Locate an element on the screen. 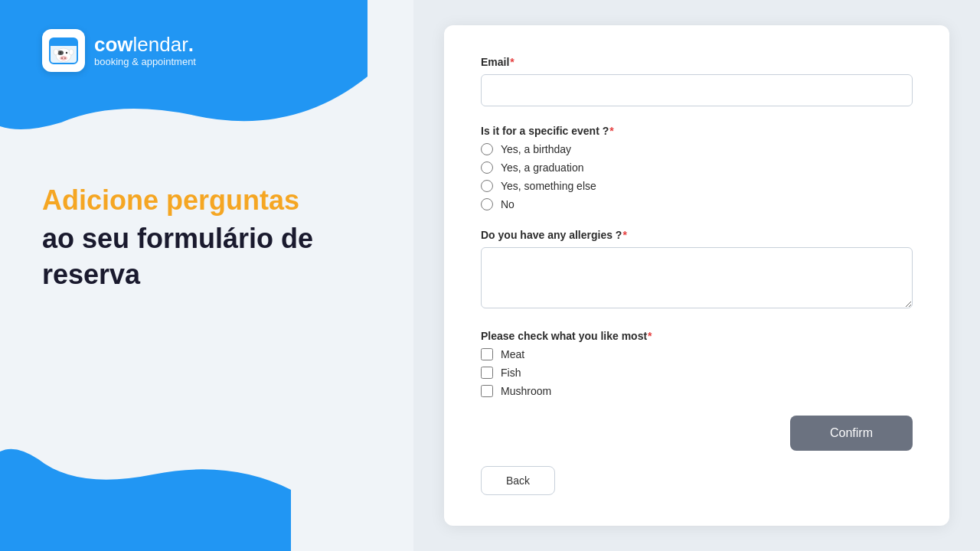  event-label-graduation: Yes, a graduation is located at coordinates (542, 168).